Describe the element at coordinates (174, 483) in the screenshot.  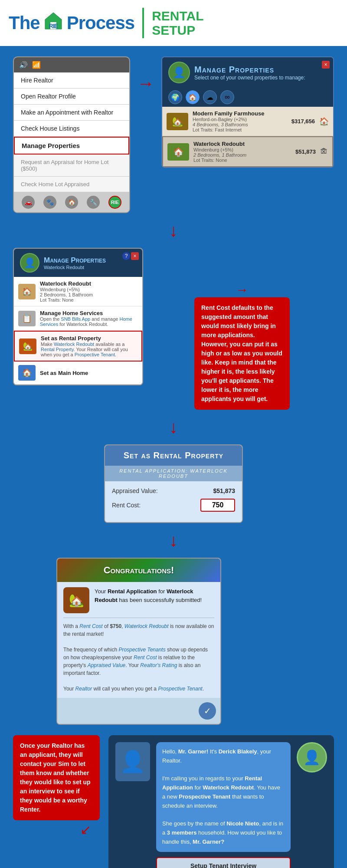
I see `section-3: Set as Rental Property Rental Applicatio…` at that location.